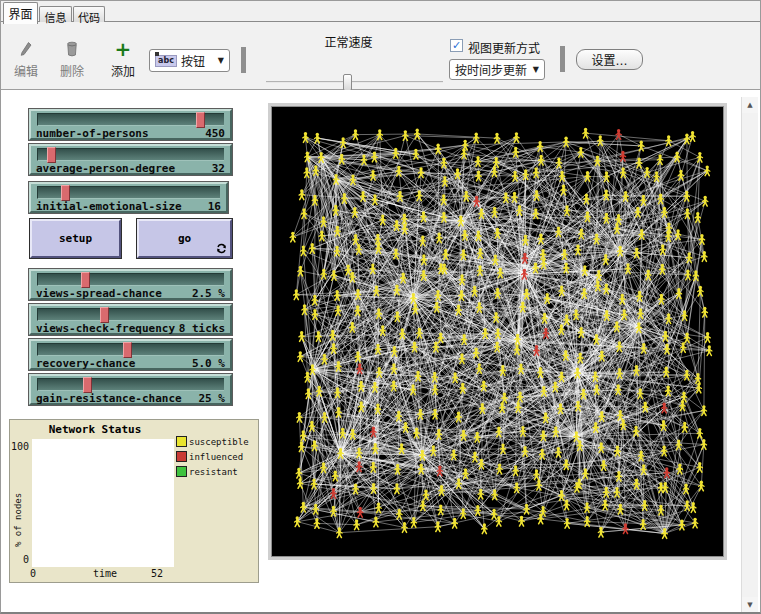  I want to click on settings-button-label: 设置…, so click(609, 60).